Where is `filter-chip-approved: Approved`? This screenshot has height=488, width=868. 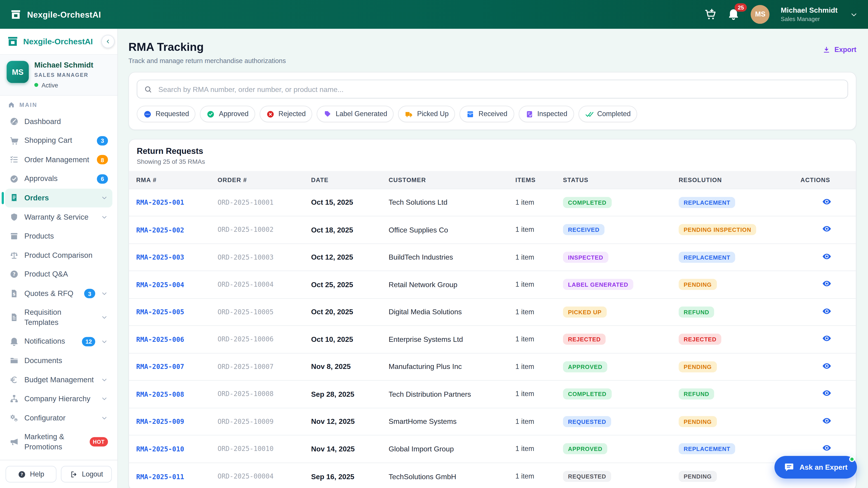
filter-chip-approved: Approved is located at coordinates (228, 114).